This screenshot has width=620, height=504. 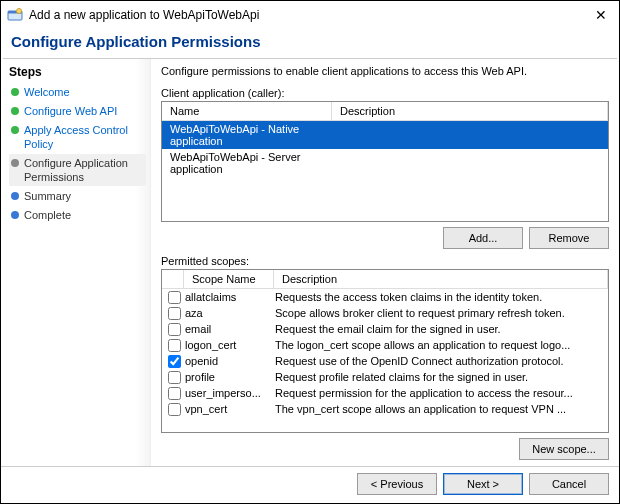 I want to click on page-title: Configure Application Permissions, so click(x=310, y=42).